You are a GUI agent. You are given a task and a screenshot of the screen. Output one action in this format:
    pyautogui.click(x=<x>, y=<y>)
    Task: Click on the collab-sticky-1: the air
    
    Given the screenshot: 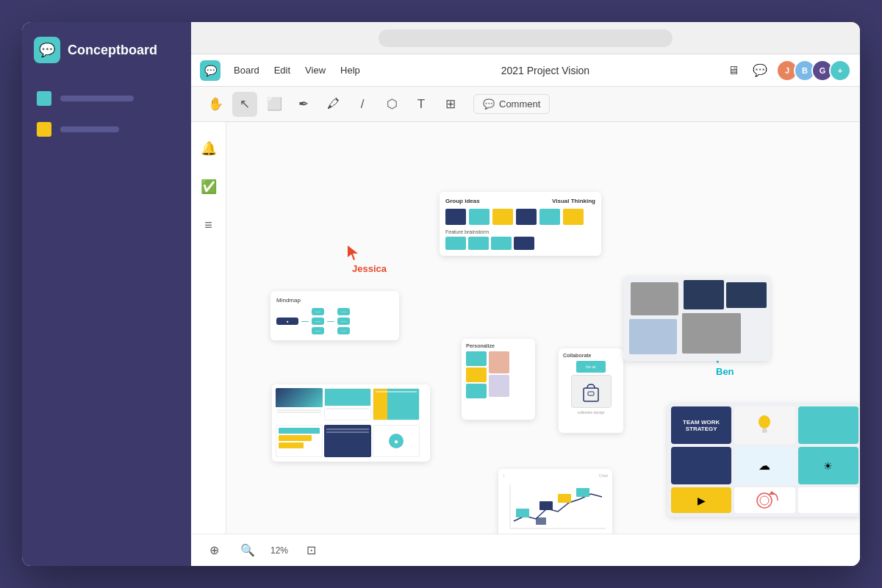 What is the action you would take?
    pyautogui.click(x=591, y=367)
    